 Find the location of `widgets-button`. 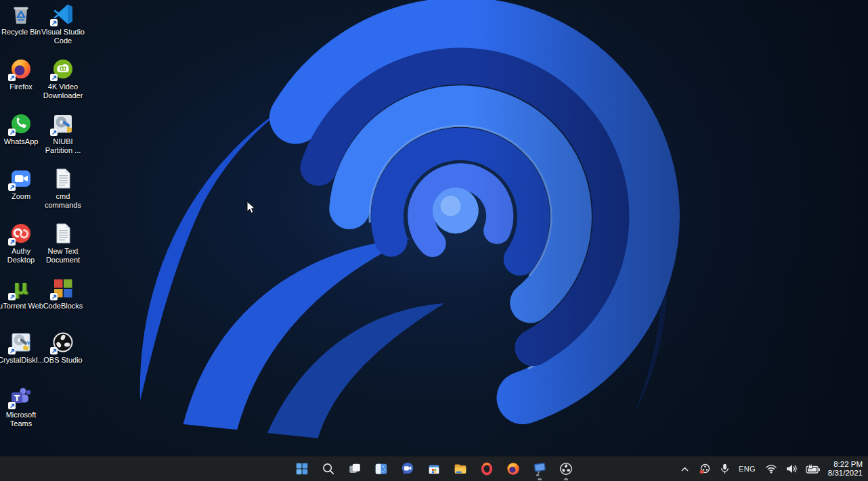

widgets-button is located at coordinates (381, 469).